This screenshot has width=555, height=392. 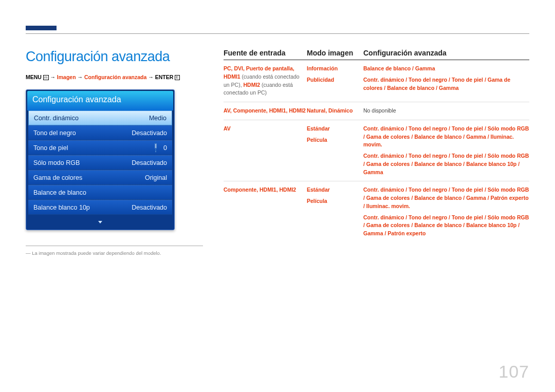 I want to click on header-rule, so click(x=278, y=34).